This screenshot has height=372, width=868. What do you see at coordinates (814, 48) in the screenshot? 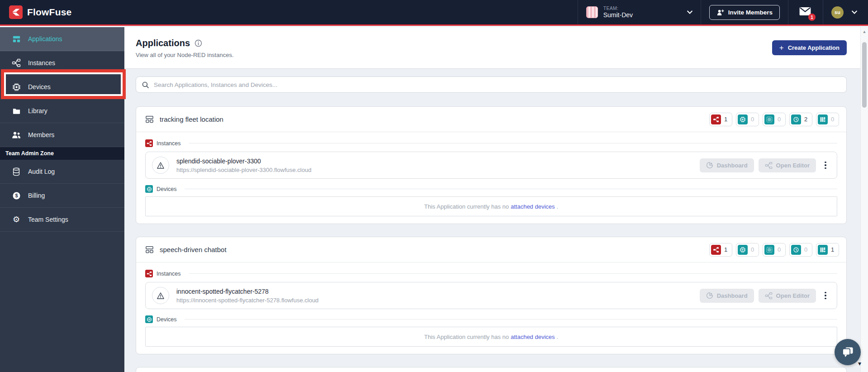
I see `create-application-label: Create Application` at bounding box center [814, 48].